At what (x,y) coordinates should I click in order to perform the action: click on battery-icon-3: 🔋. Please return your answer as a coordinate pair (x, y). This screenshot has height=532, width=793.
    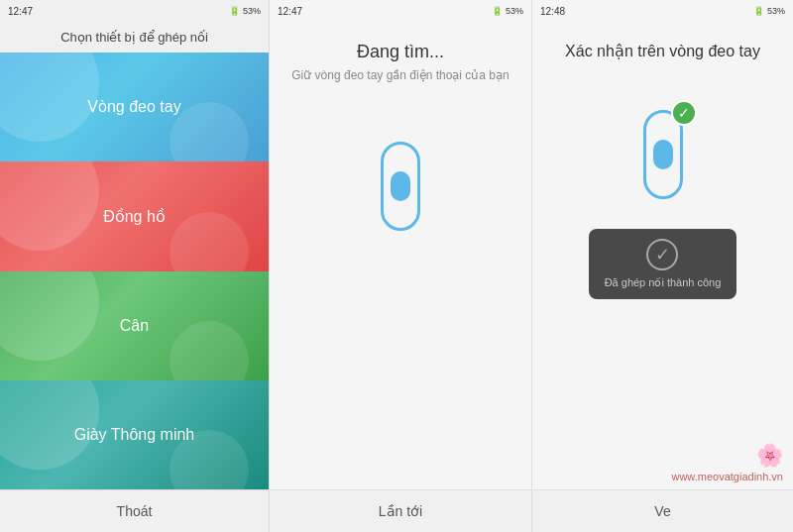
    Looking at the image, I should click on (759, 11).